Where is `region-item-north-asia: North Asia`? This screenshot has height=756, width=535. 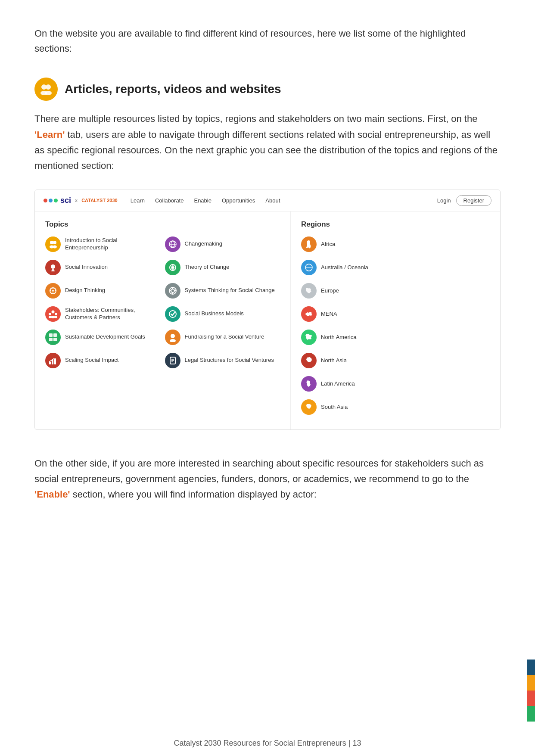 region-item-north-asia: North Asia is located at coordinates (395, 361).